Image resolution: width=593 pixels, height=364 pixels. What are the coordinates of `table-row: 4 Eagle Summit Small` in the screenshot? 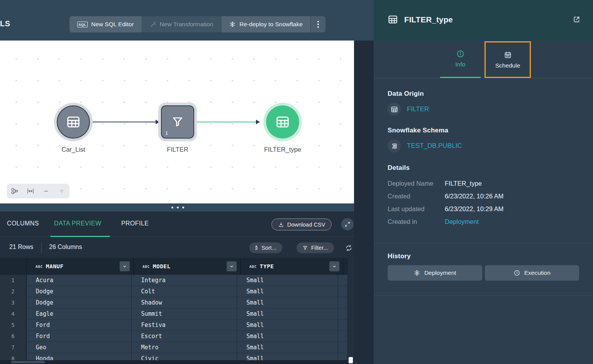 It's located at (174, 314).